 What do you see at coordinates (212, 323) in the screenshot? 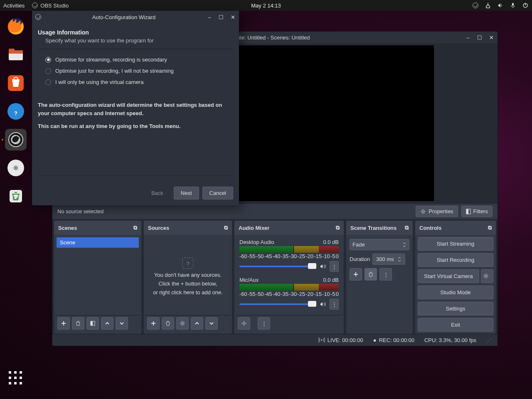
I see `source-down-button` at bounding box center [212, 323].